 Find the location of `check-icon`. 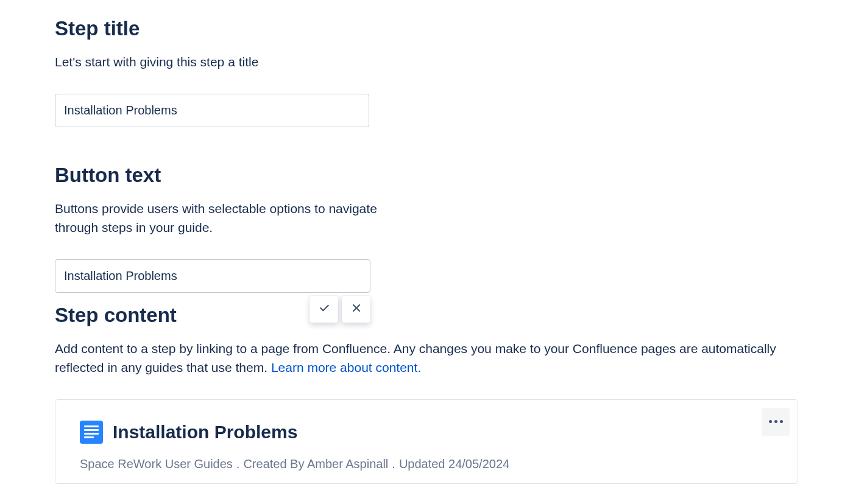

check-icon is located at coordinates (324, 309).